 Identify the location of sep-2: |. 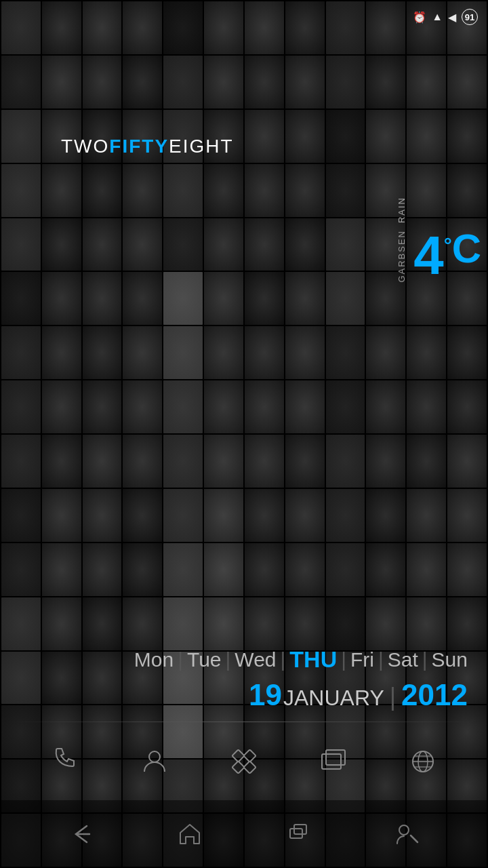
(228, 660).